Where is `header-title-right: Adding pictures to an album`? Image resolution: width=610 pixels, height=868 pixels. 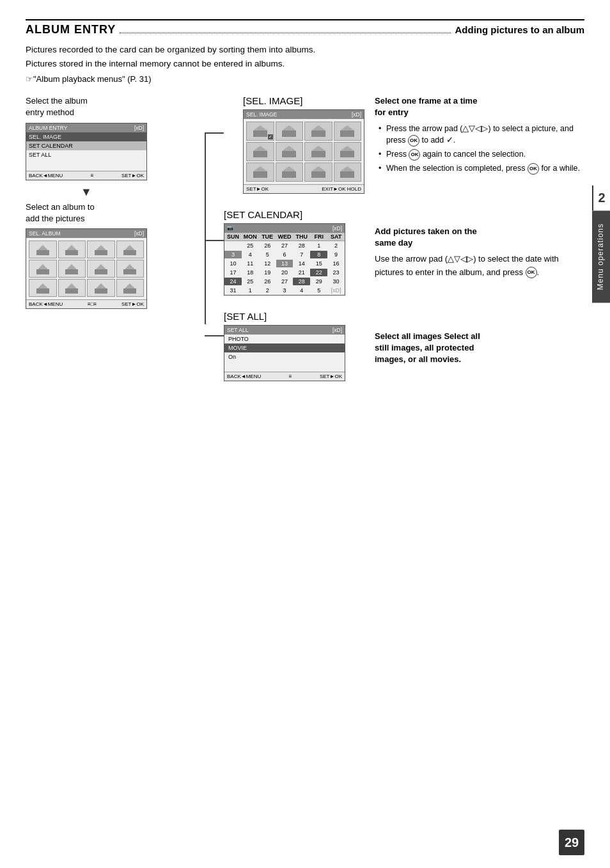 header-title-right: Adding pictures to an album is located at coordinates (519, 29).